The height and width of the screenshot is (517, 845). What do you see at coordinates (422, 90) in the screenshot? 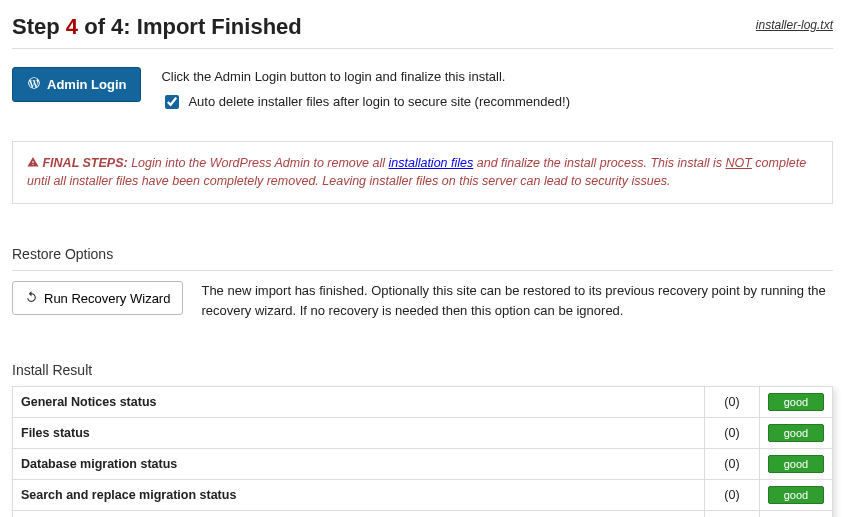
I see `login-section: Admin Login Click the Admin Login button…` at bounding box center [422, 90].